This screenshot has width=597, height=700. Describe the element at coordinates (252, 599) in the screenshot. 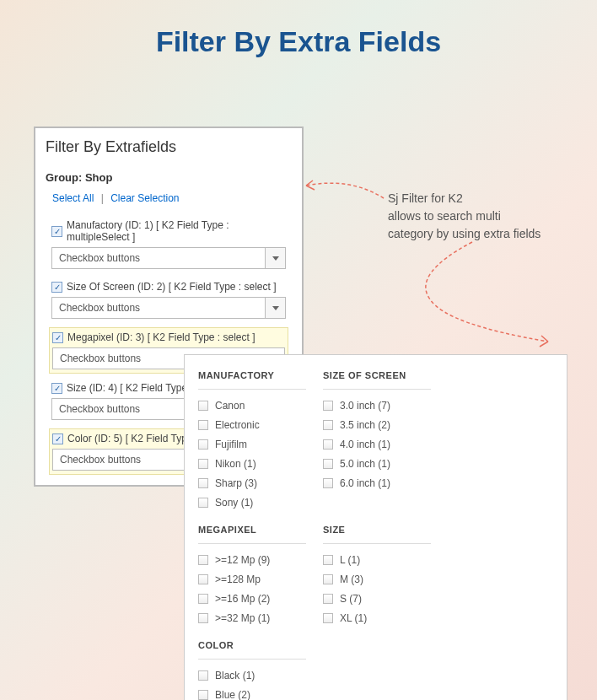

I see `filter-item: >=16 Mp (2)` at that location.